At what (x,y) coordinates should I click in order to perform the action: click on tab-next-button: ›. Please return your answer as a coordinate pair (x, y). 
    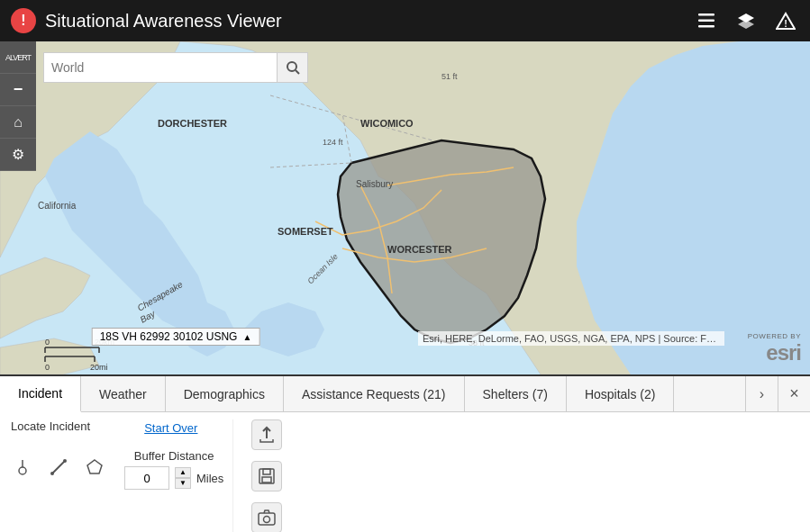
    Looking at the image, I should click on (761, 394).